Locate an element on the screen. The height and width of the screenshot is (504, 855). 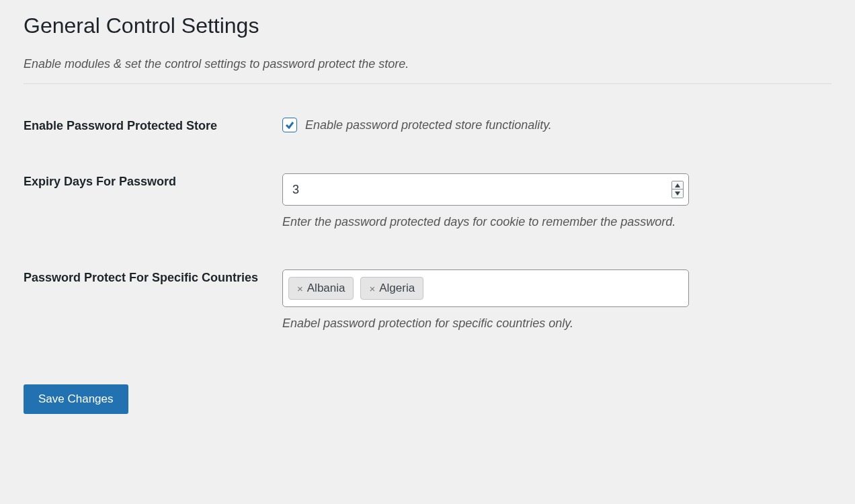
country-tag: × Albania is located at coordinates (321, 288).